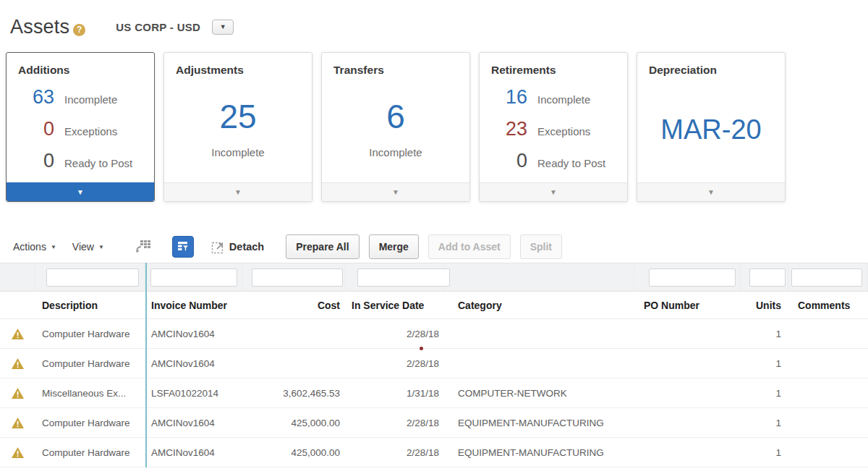 Image resolution: width=868 pixels, height=474 pixels. I want to click on filter-input-comments, so click(827, 278).